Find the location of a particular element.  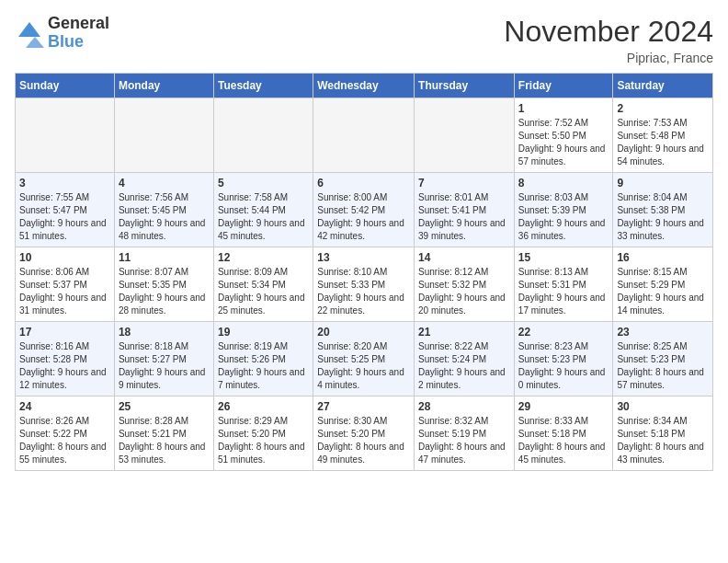

day-header-wednesday: Wednesday is located at coordinates (364, 86).